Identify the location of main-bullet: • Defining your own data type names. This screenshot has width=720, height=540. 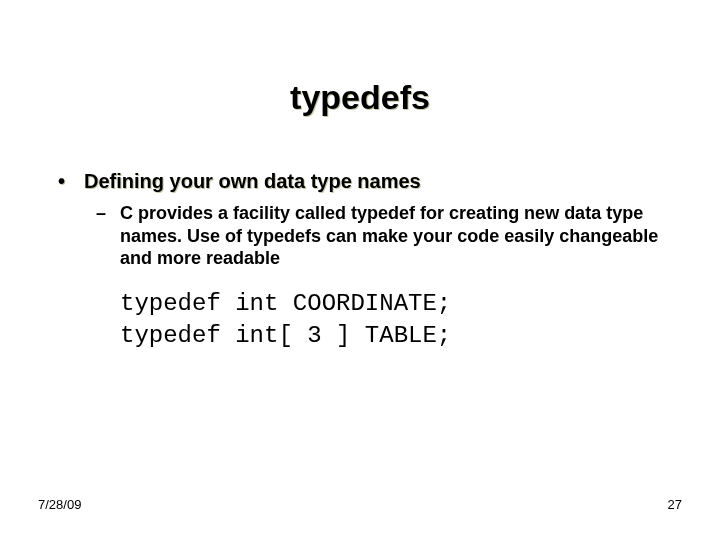
(369, 182).